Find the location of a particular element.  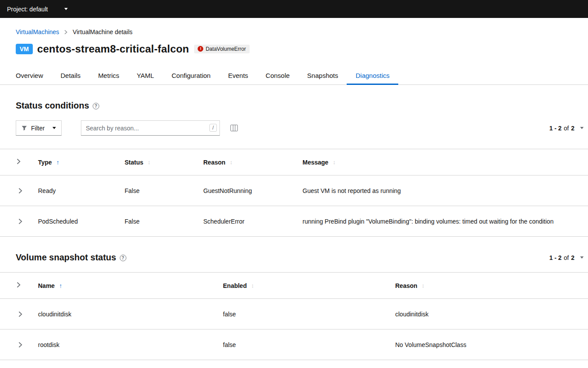

search-input is located at coordinates (150, 128).